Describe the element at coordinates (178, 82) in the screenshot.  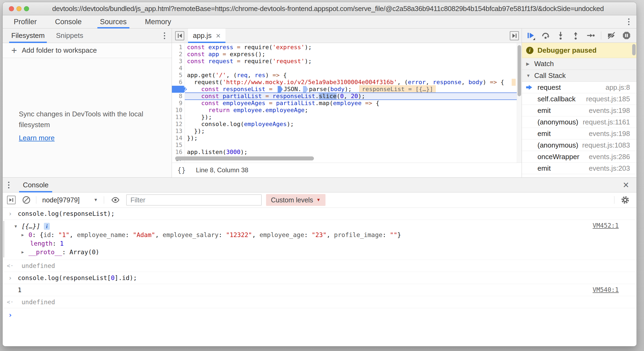
I see `line-number: 6` at that location.